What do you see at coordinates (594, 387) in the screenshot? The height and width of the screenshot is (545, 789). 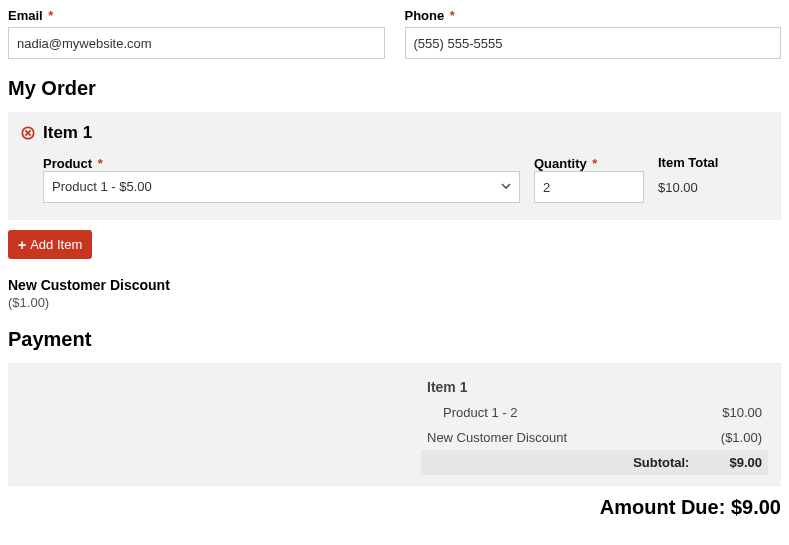 I see `summary-item-heading: Item 1` at bounding box center [594, 387].